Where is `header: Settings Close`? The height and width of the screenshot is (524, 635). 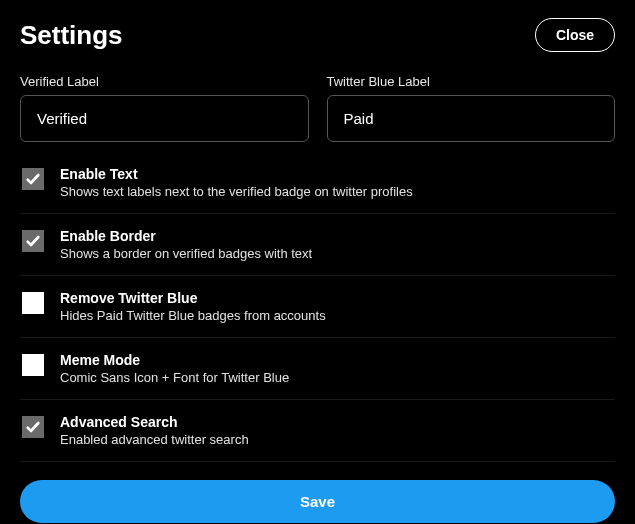 header: Settings Close is located at coordinates (318, 35).